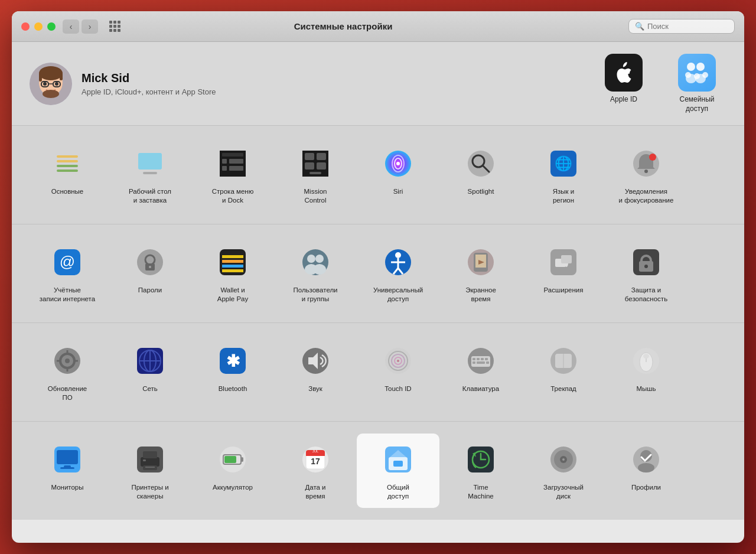 This screenshot has width=756, height=554. I want to click on pref-item-spotlight: Spotlight, so click(481, 175).